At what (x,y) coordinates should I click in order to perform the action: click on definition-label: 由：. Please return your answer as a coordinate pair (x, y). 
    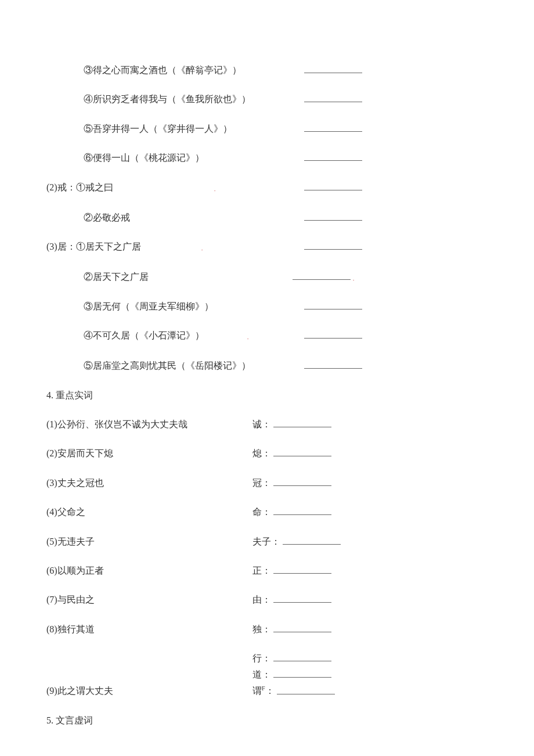
    Looking at the image, I should click on (292, 600).